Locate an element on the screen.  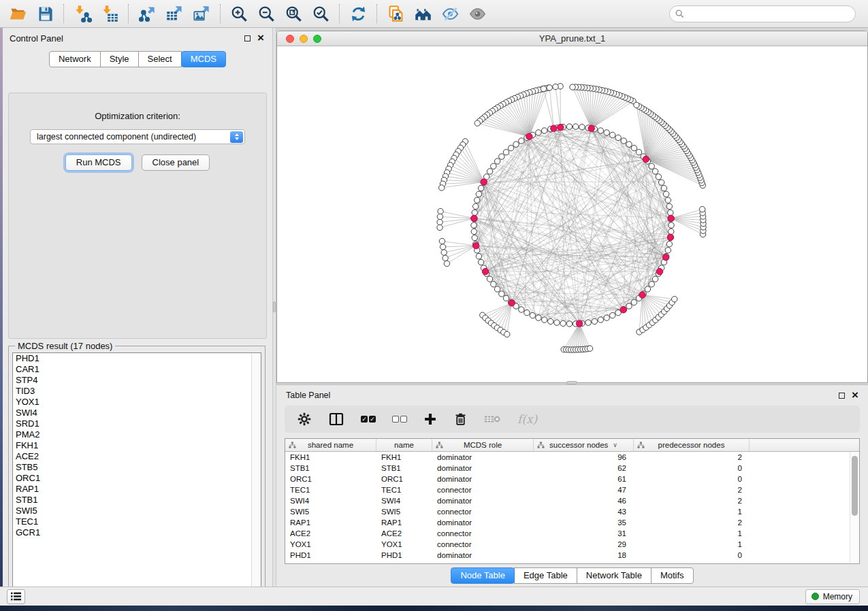
select-all-button: ✓ ✓ is located at coordinates (368, 419).